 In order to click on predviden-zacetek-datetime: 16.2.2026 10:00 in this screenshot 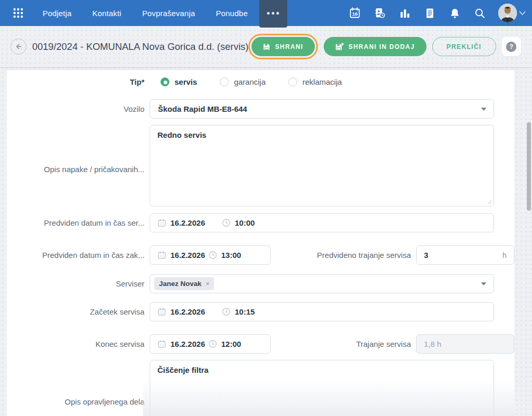, I will do `click(322, 223)`.